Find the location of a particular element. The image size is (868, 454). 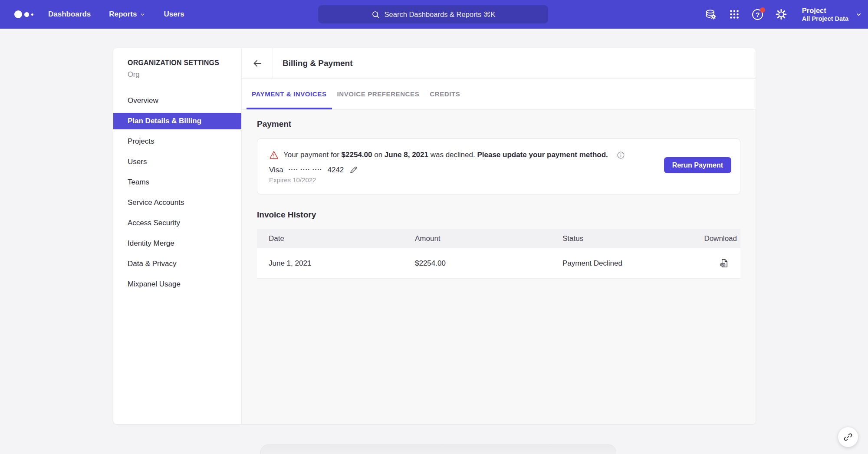

copy-link-button is located at coordinates (848, 437).